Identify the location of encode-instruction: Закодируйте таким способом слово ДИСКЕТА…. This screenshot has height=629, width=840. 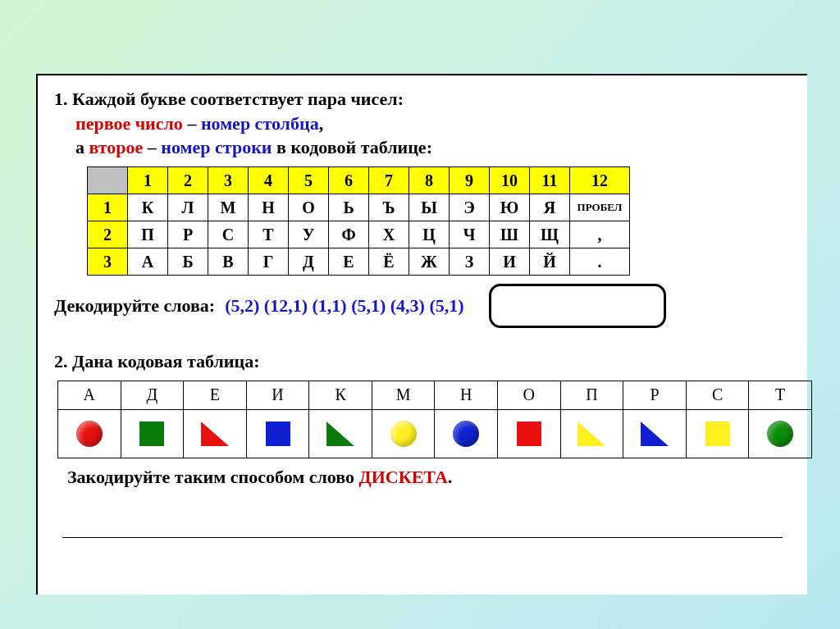
(429, 477).